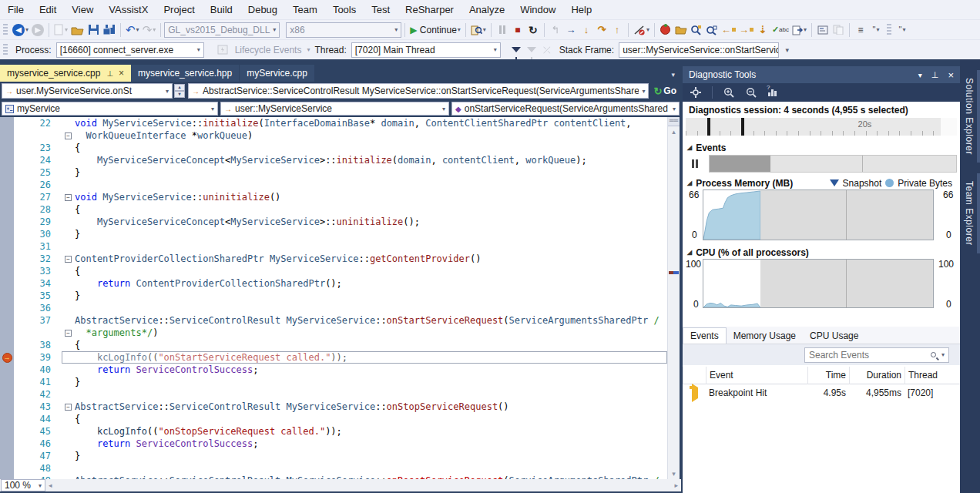 The width and height of the screenshot is (980, 493). What do you see at coordinates (927, 376) in the screenshot?
I see `column-header-thread: Thread` at bounding box center [927, 376].